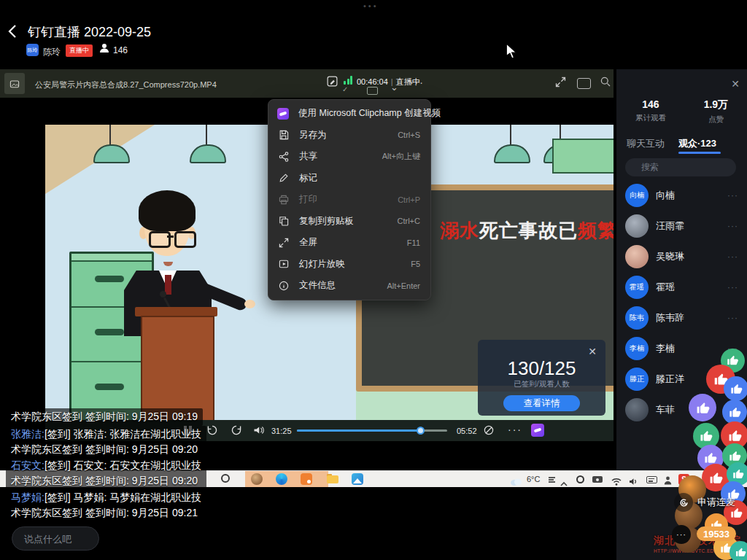 This screenshot has width=747, height=560. Describe the element at coordinates (349, 265) in the screenshot. I see `menu-item-8: 幻灯片放映F5` at that location.